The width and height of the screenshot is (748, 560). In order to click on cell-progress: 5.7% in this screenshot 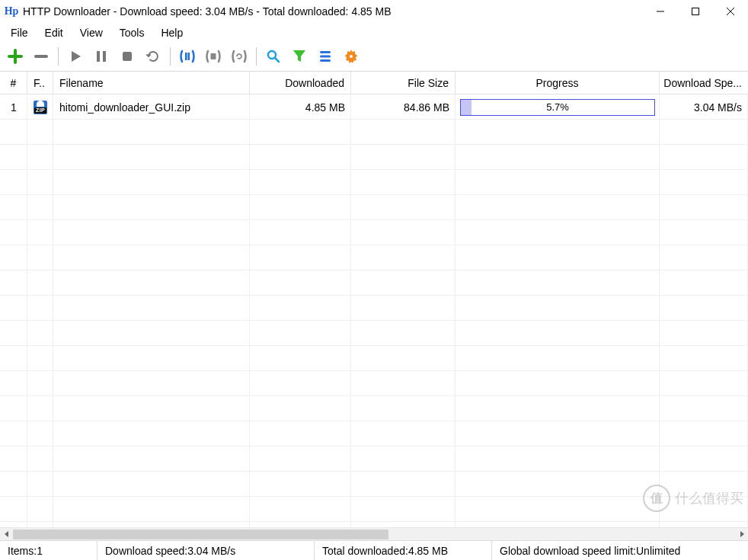, I will do `click(558, 107)`.